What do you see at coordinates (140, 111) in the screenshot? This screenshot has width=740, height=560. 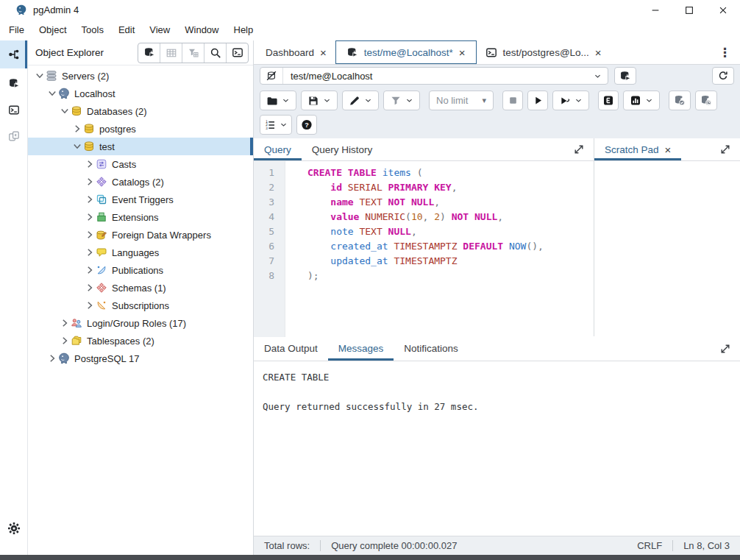 I see `tree-item-databases-2: Databases (2)` at bounding box center [140, 111].